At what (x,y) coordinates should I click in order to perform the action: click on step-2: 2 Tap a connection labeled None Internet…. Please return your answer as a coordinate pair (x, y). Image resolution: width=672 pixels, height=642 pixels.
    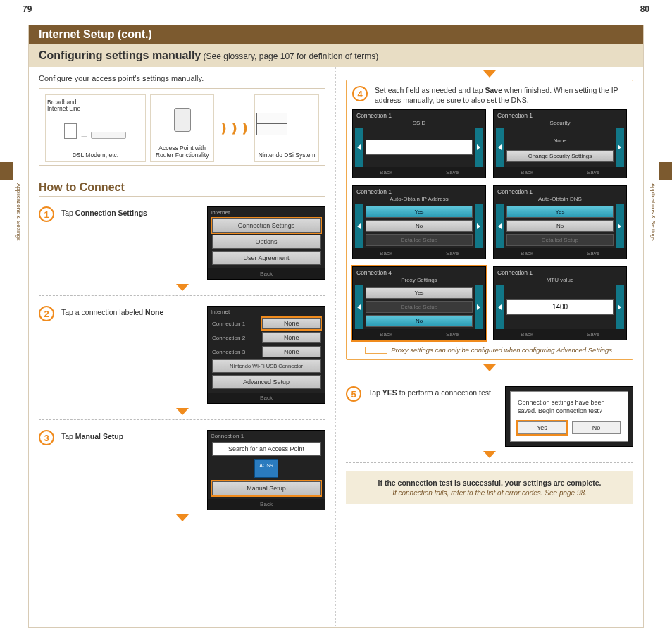
    Looking at the image, I should click on (182, 355).